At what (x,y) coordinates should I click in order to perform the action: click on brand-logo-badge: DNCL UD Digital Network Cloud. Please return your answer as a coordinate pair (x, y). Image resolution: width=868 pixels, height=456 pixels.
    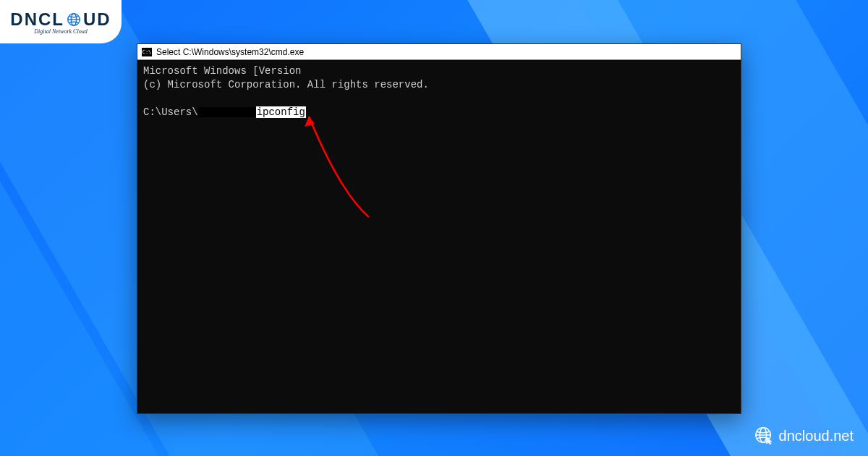
    Looking at the image, I should click on (61, 22).